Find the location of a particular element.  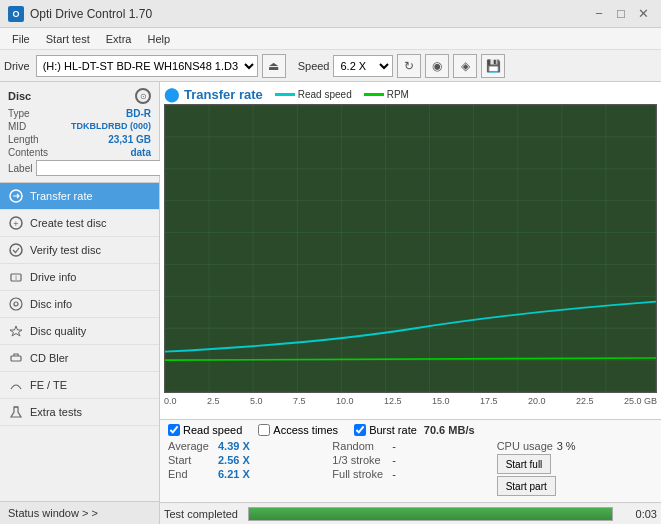

menu-help: Help is located at coordinates (158, 39).